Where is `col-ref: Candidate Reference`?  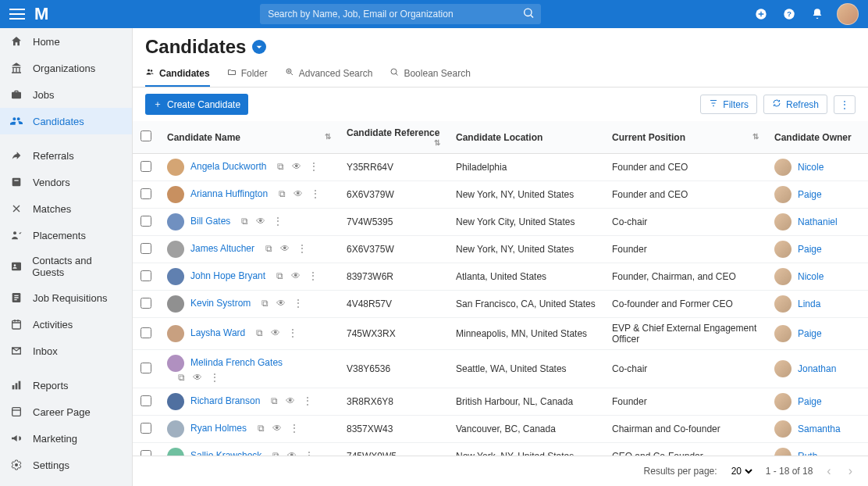
col-ref: Candidate Reference is located at coordinates (393, 133).